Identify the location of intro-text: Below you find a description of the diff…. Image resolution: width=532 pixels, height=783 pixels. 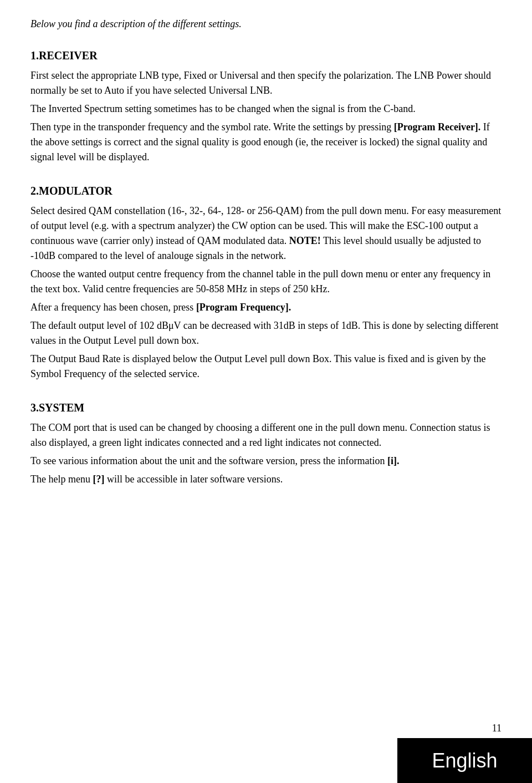
(266, 24).